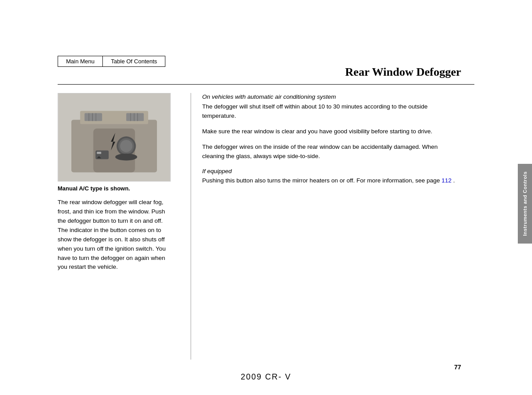  I want to click on wires-paragraph: The defogger wires on the inside of the …, so click(332, 152).